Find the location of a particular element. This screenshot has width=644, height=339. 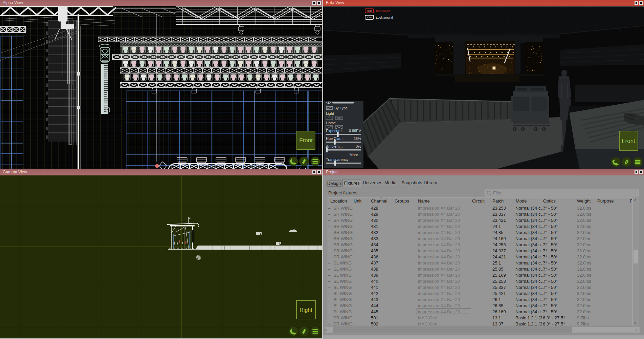

svg-text: Ctrl is located at coordinates (370, 18).